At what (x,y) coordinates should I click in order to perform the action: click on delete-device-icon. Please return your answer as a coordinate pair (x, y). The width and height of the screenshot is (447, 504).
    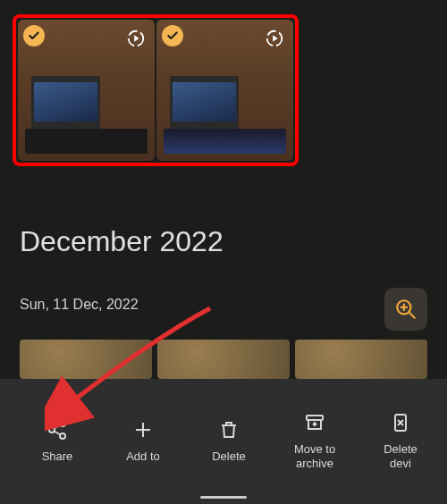
    Looking at the image, I should click on (401, 423).